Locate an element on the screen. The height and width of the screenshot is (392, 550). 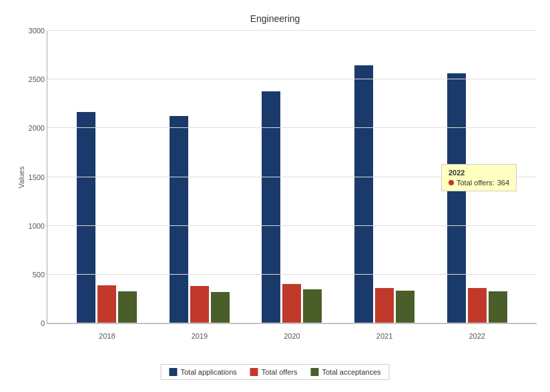
legend-label: Total offers is located at coordinates (280, 372).